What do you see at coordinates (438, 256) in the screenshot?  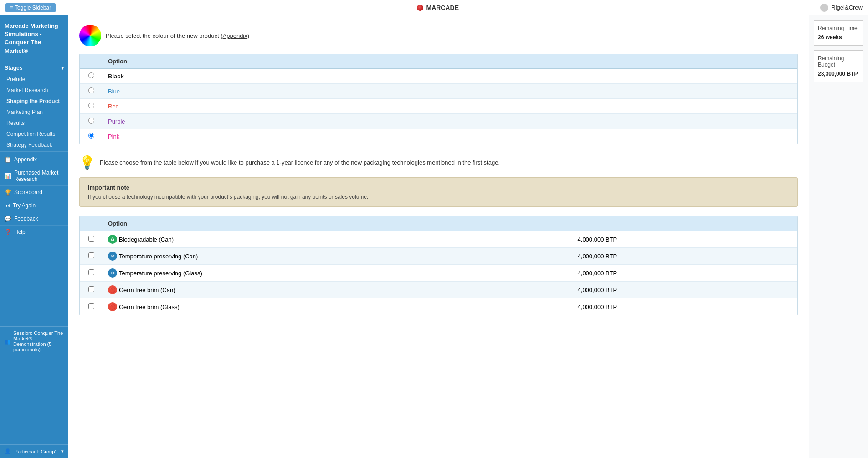 I see `table-row: ❄ Temperature preserving (Can) 4,000,000…` at bounding box center [438, 256].